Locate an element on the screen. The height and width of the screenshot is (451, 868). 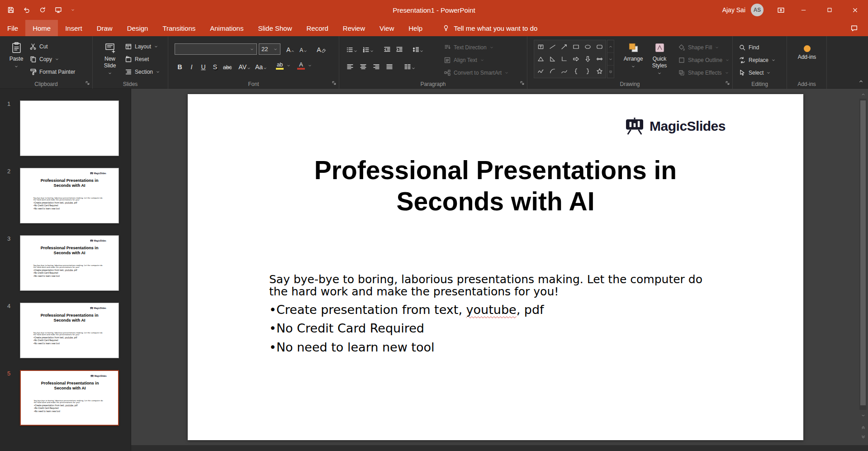
layout-button: Layout is located at coordinates (142, 47).